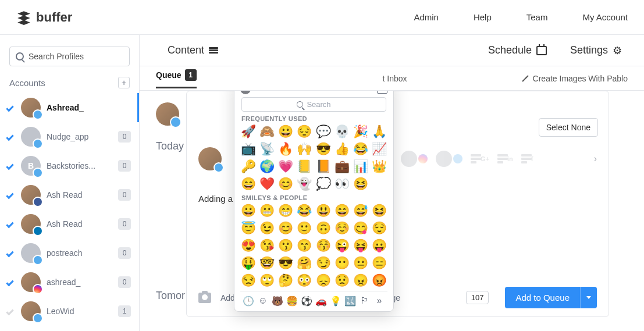 The image size is (644, 331). I want to click on ghost-profile: f, so click(527, 159).